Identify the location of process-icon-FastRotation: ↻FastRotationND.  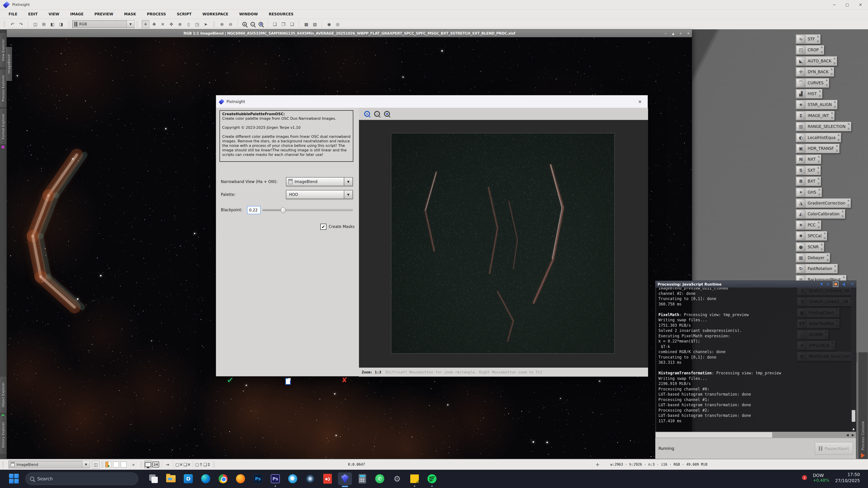
(817, 269).